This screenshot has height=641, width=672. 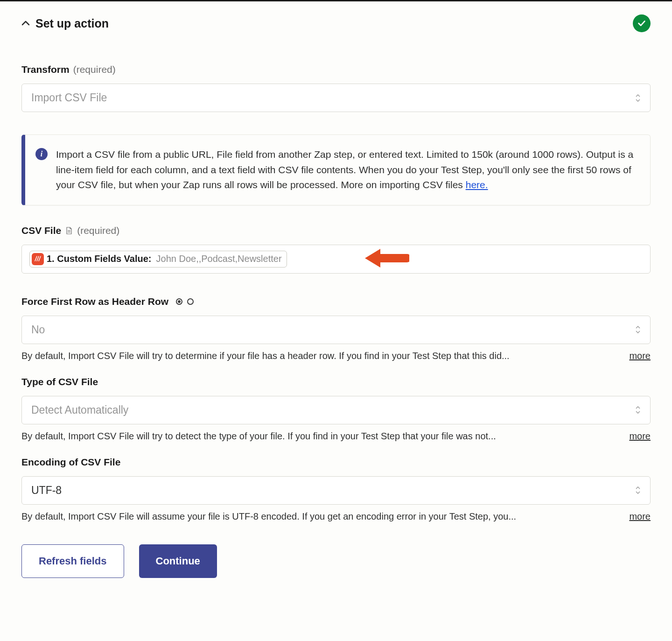 What do you see at coordinates (336, 382) in the screenshot?
I see `csv-type-label-row: Type of CSV File` at bounding box center [336, 382].